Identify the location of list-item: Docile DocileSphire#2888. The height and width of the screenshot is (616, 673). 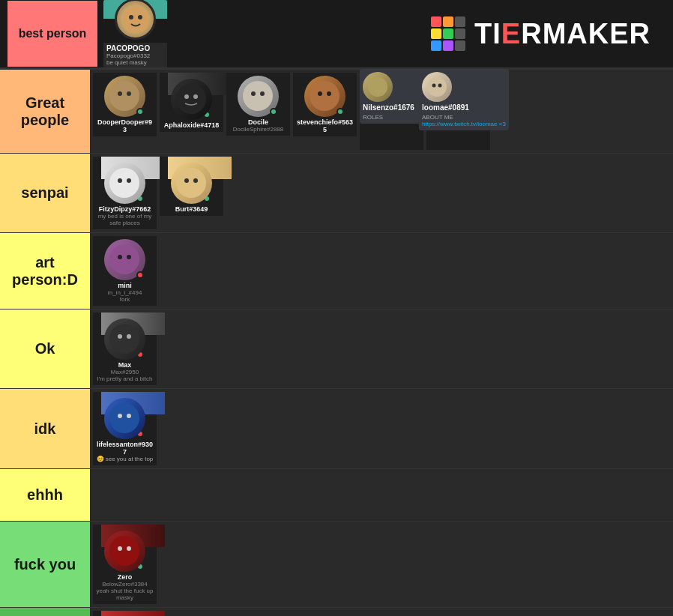
(258, 104).